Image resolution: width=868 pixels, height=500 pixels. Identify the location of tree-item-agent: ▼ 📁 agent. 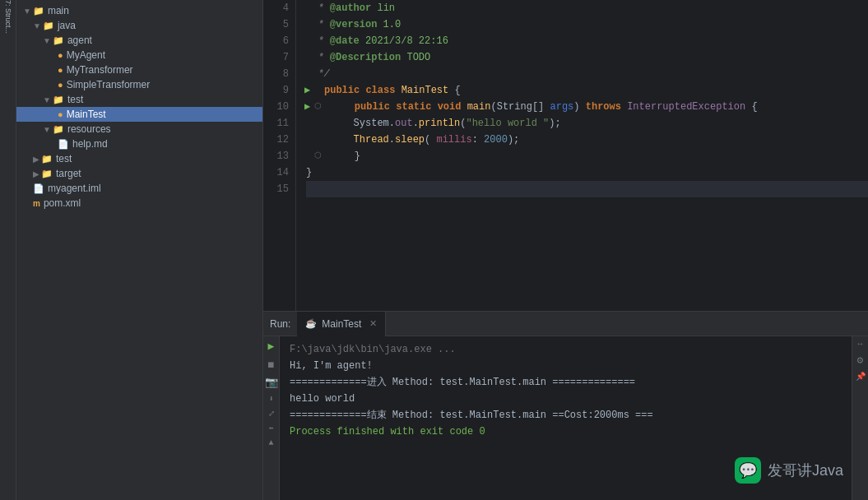
(140, 40).